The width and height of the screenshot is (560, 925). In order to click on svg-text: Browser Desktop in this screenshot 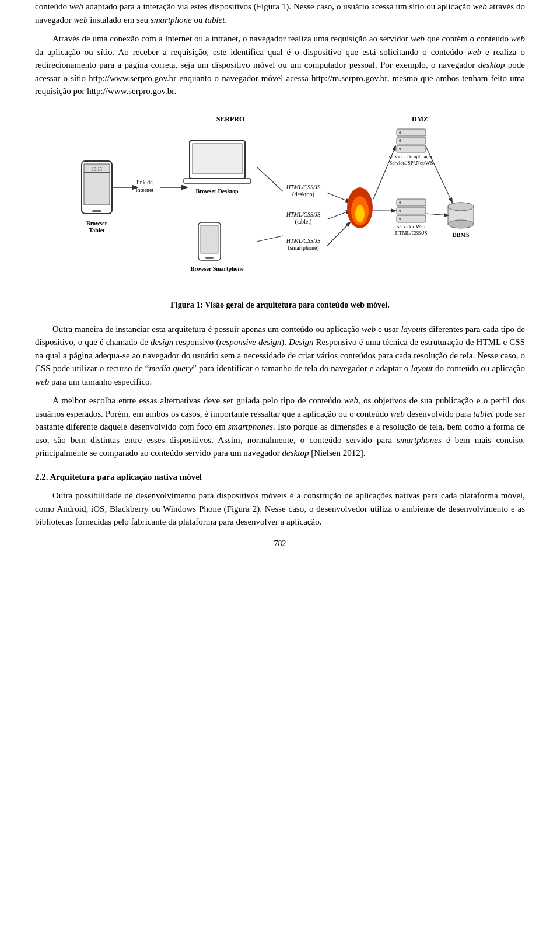, I will do `click(217, 191)`.